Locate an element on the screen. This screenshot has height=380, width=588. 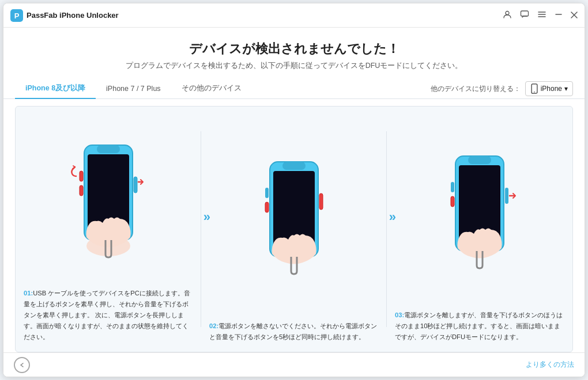
header-section: デバイスが検出されませんでした！ プログラムでデバイスを検出するため、以下の手順… is located at coordinates (294, 52).